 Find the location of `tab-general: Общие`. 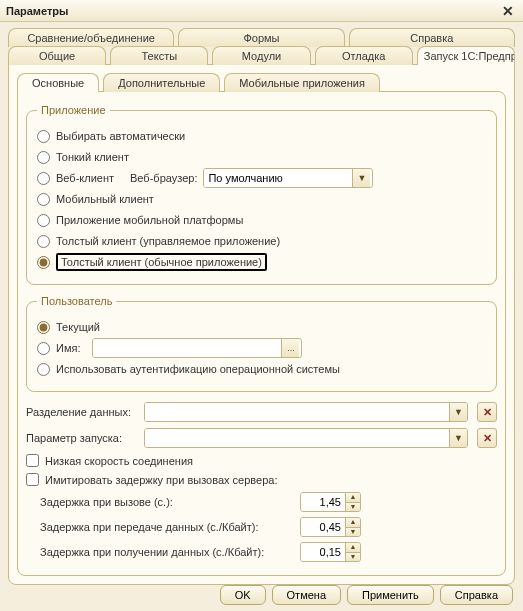

tab-general: Общие is located at coordinates (57, 56).